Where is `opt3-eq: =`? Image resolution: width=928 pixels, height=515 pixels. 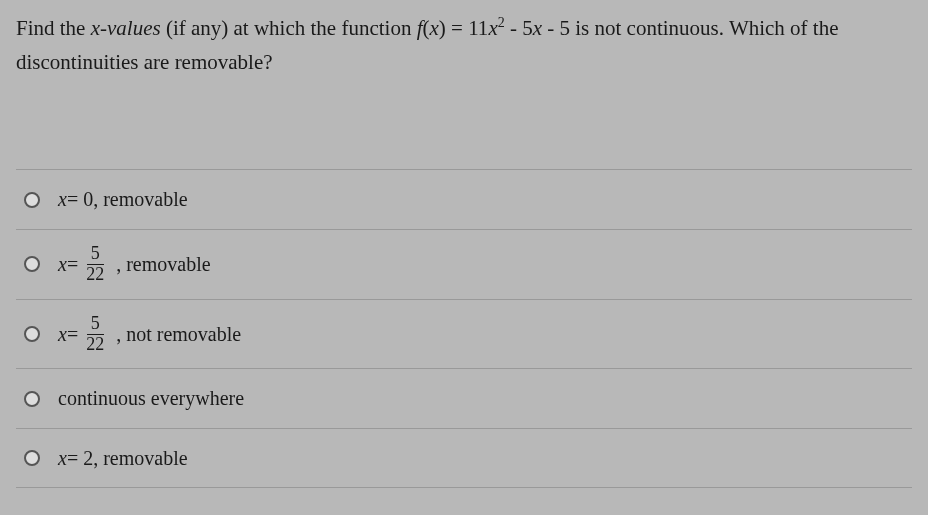
opt3-eq: = is located at coordinates (72, 334).